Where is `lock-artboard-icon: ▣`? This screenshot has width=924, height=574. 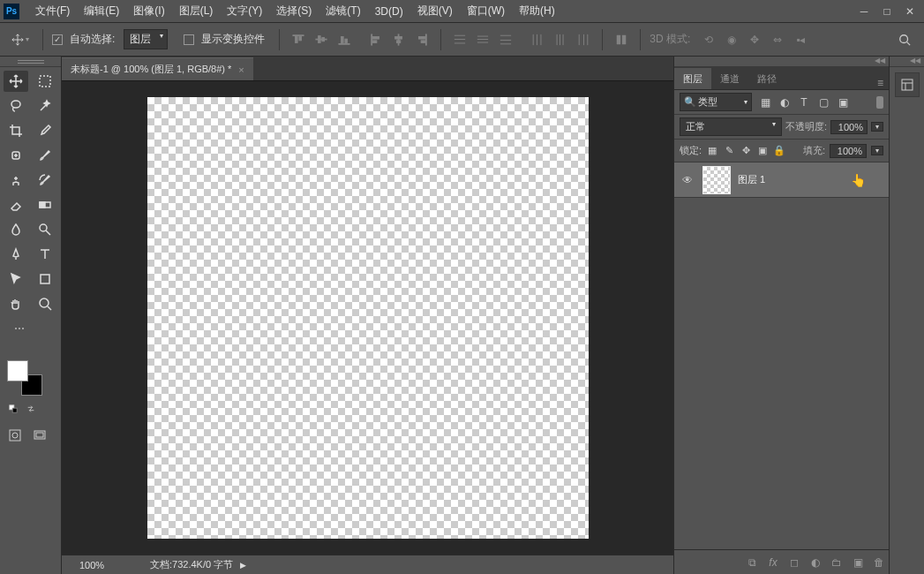
lock-artboard-icon: ▣ is located at coordinates (762, 151).